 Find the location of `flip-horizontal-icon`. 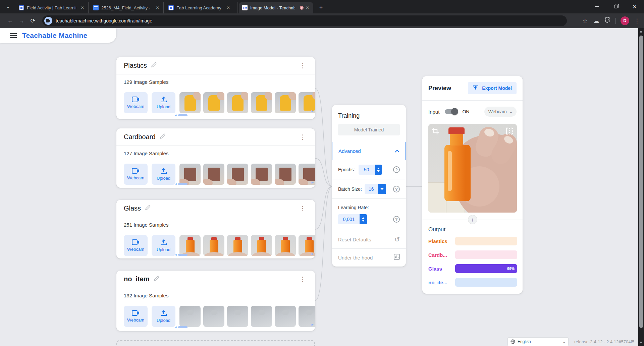

flip-horizontal-icon is located at coordinates (509, 132).